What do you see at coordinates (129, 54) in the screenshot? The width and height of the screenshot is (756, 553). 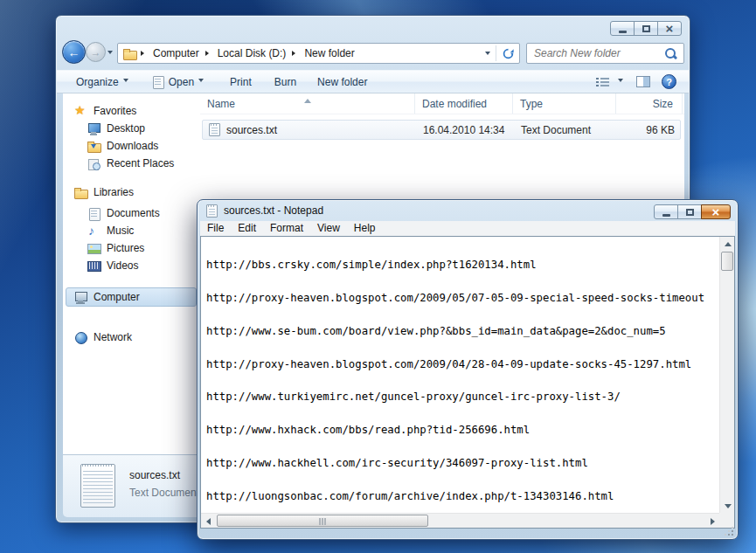 I see `folder-icon` at bounding box center [129, 54].